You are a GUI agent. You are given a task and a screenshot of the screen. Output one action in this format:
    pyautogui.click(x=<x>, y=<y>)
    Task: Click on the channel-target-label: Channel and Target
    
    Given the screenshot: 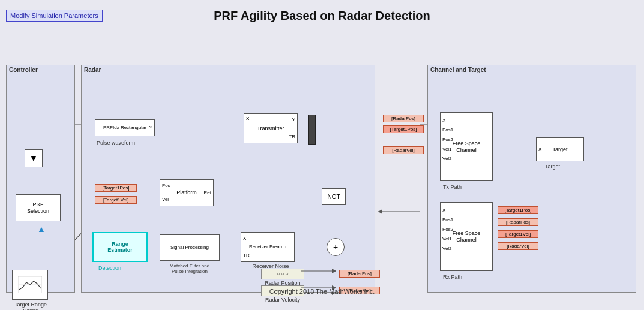 What is the action you would take?
    pyautogui.click(x=459, y=70)
    